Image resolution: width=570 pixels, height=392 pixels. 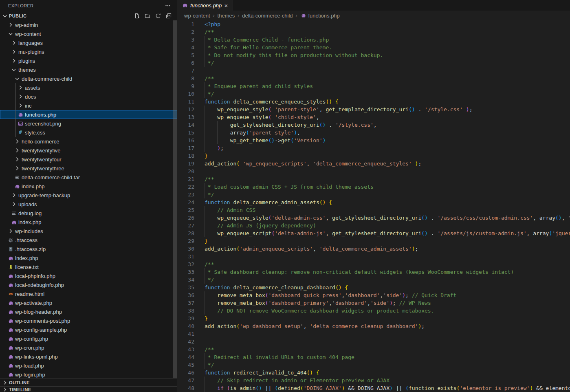 What do you see at coordinates (89, 303) in the screenshot?
I see `tree-item-wp-activate-php: wp-activate.php` at bounding box center [89, 303].